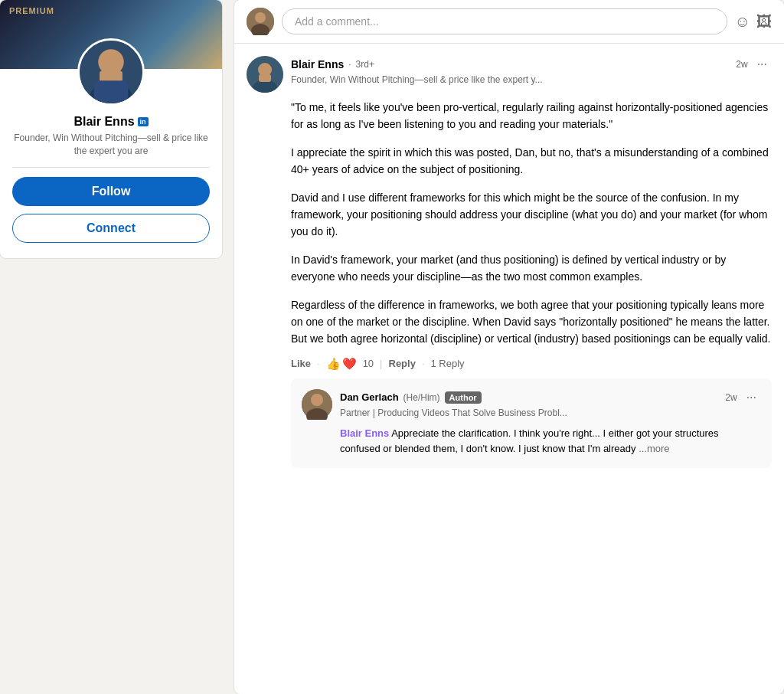 The height and width of the screenshot is (694, 784). I want to click on replies-count: 1 Reply, so click(448, 363).